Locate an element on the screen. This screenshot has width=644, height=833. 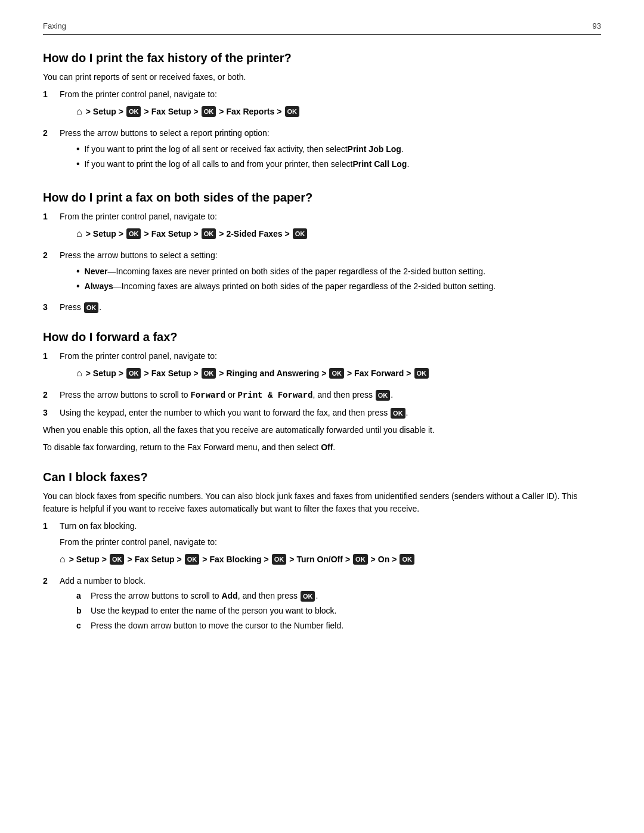
bullet-item: If you want to print the log of all sent… is located at coordinates (339, 149).